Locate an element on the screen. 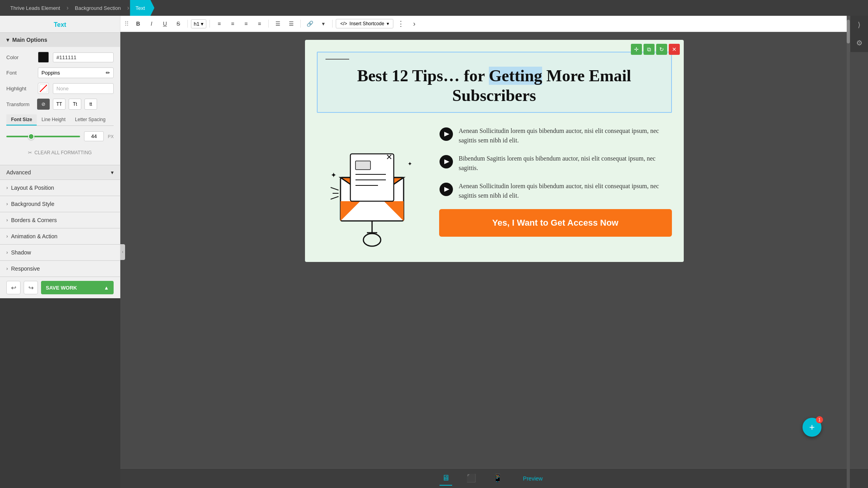 This screenshot has height=488, width=868. animation-header: › Animation & Action is located at coordinates (60, 236).